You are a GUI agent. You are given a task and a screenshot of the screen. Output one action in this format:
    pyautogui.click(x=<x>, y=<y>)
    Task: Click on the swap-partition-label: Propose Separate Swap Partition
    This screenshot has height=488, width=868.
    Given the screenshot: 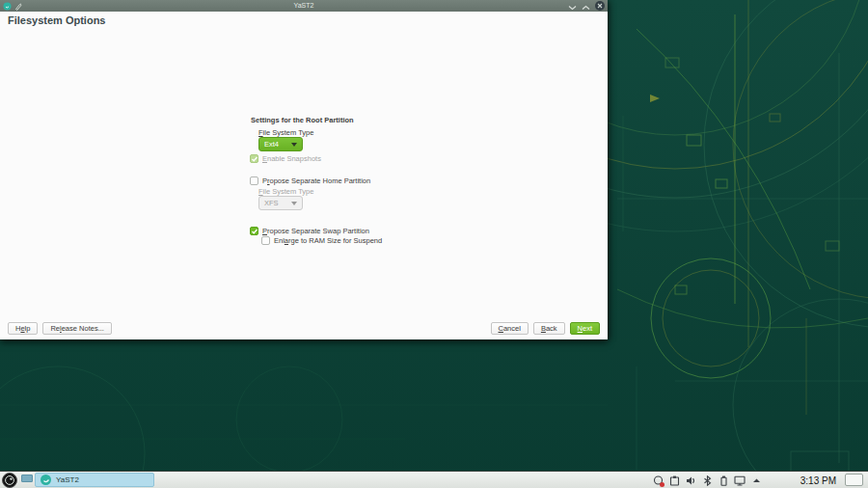 What is the action you would take?
    pyautogui.click(x=316, y=231)
    